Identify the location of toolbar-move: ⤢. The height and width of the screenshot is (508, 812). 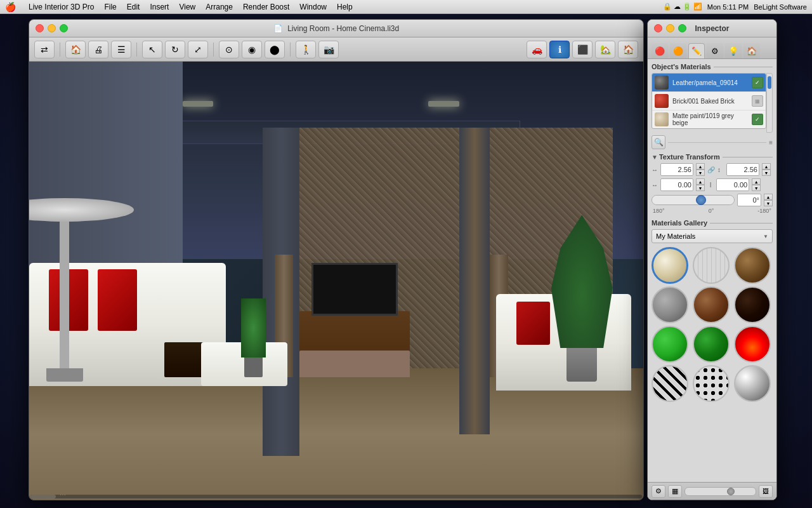
(198, 50).